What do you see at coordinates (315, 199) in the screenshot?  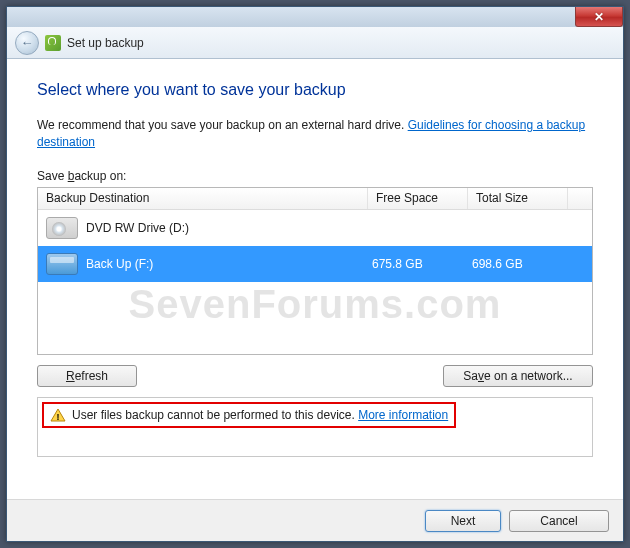 I see `table-header: Backup Destination Free Space Total Size` at bounding box center [315, 199].